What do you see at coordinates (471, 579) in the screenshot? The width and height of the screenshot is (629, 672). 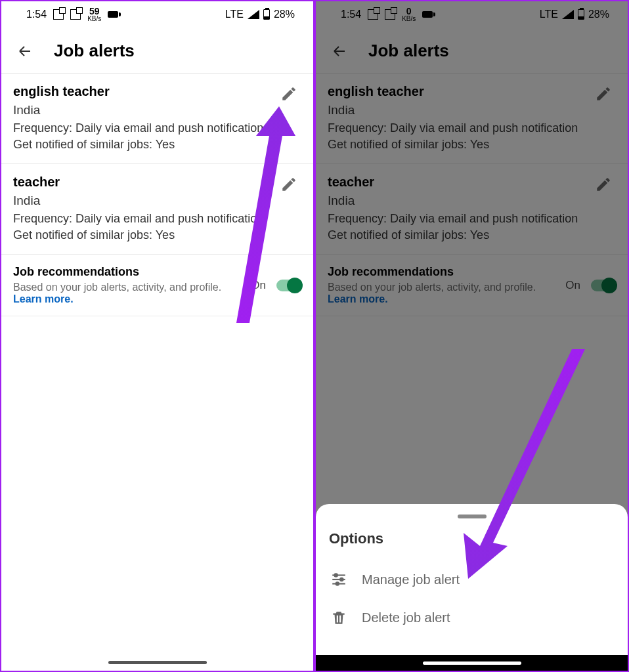 I see `manage-job-alert-option: Manage job alert` at bounding box center [471, 579].